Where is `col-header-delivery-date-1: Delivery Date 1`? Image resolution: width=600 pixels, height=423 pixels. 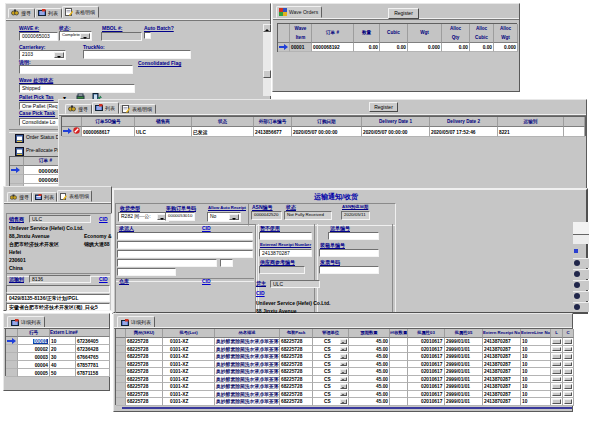
col-header-delivery-date-1: Delivery Date 1 is located at coordinates (396, 122).